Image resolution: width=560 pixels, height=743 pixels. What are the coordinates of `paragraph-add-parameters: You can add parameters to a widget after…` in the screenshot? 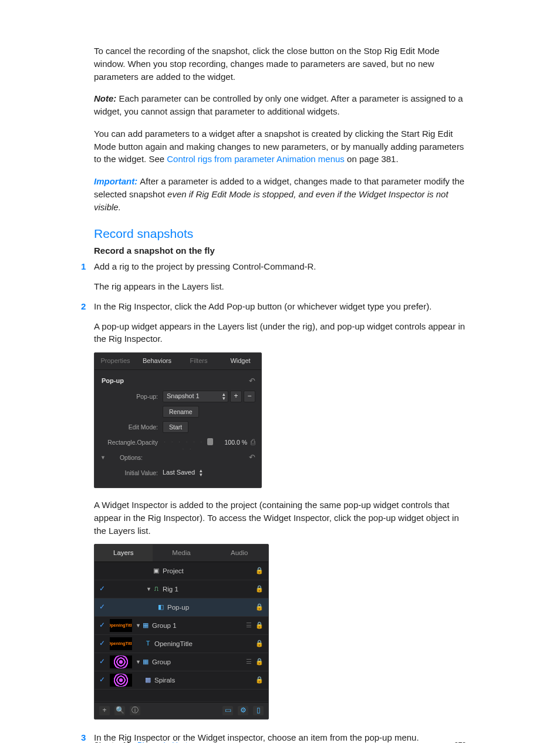 It's located at (280, 147).